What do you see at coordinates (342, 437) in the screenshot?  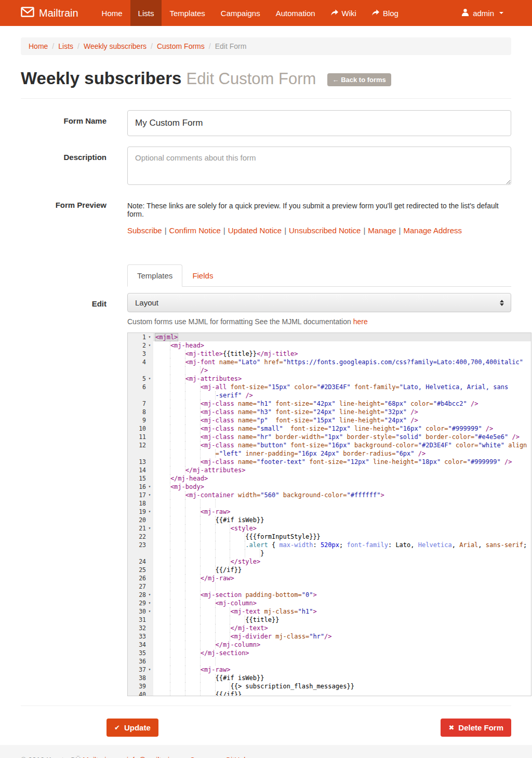 I see `editor-line: <mj-class name="hr" border-width="1px" b…` at bounding box center [342, 437].